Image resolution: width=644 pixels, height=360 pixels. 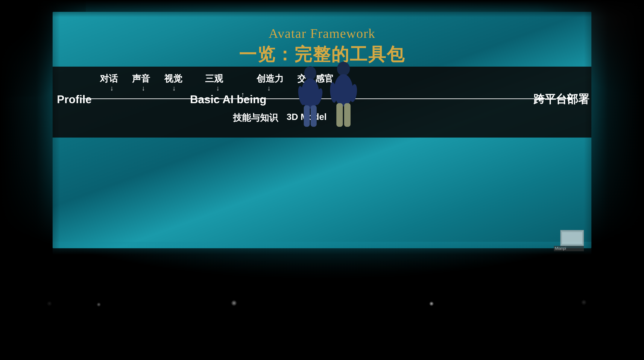 What do you see at coordinates (173, 79) in the screenshot?
I see `label-shijue: 视觉` at bounding box center [173, 79].